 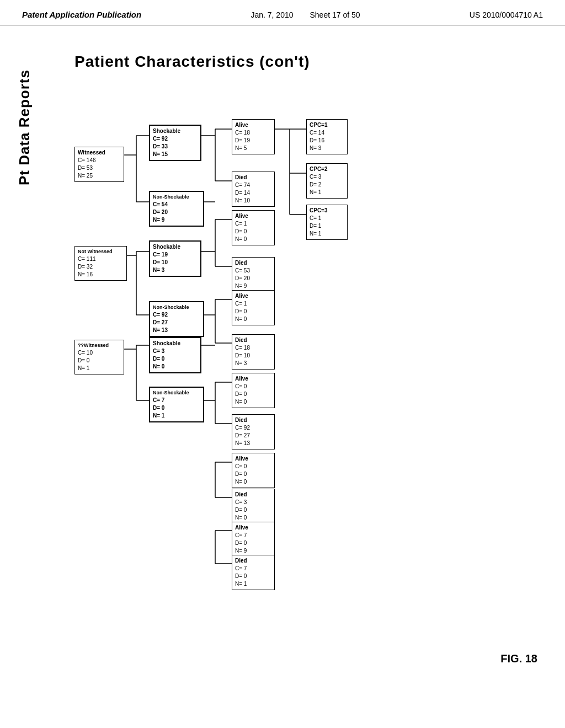 I want to click on node-cpc3-c: C= 1, so click(x=327, y=218).